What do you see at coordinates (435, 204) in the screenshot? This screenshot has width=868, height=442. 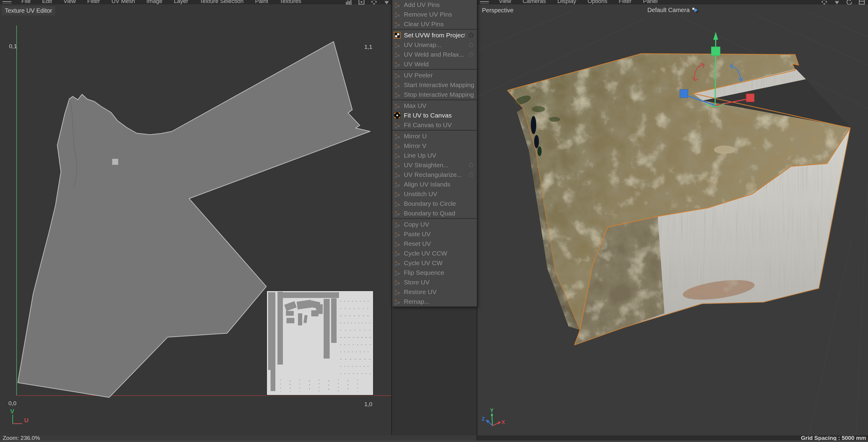 I see `menu-item: Boundary to Circle` at bounding box center [435, 204].